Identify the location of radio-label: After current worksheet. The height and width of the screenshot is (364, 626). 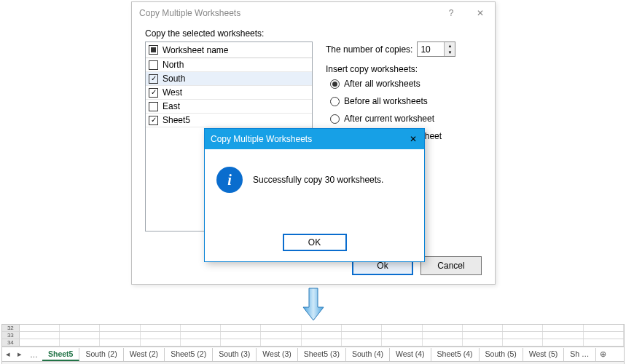
(389, 119).